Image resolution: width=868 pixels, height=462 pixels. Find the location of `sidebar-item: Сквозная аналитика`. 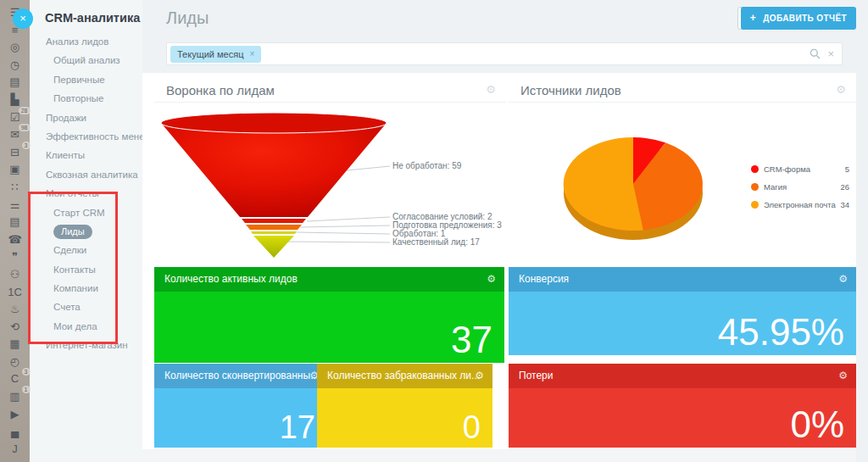

sidebar-item: Сквозная аналитика is located at coordinates (86, 175).